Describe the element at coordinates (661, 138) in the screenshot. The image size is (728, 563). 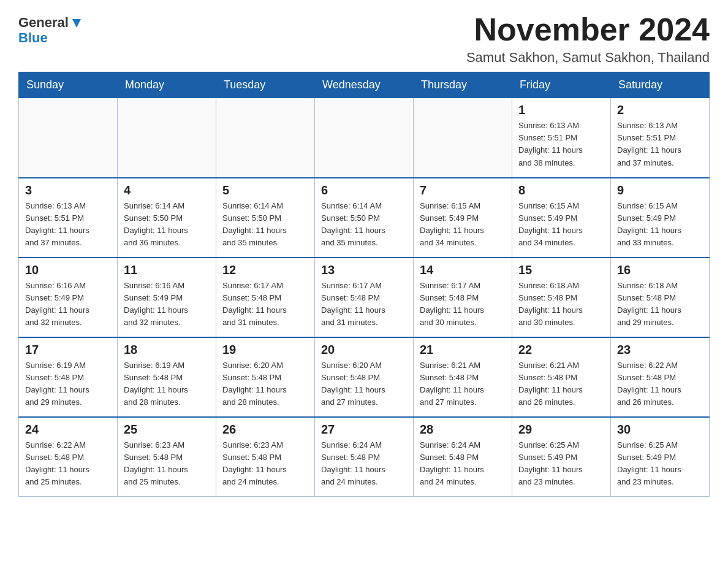
I see `calendar-cell: 2Sunrise: 6:13 AMSunset: 5:51 PMDaylight…` at that location.